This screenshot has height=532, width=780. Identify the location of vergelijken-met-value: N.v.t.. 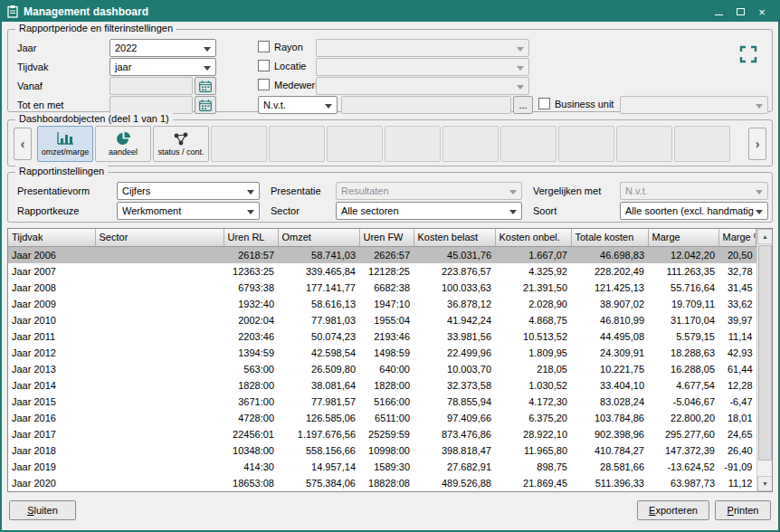
(637, 191).